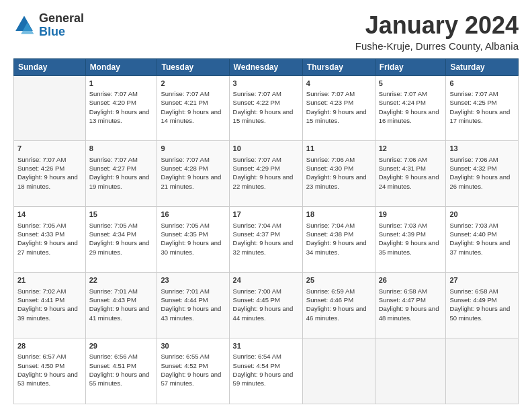 The image size is (532, 411). What do you see at coordinates (482, 168) in the screenshot?
I see `sunset-text: Sunset: 4:32 PM` at bounding box center [482, 168].